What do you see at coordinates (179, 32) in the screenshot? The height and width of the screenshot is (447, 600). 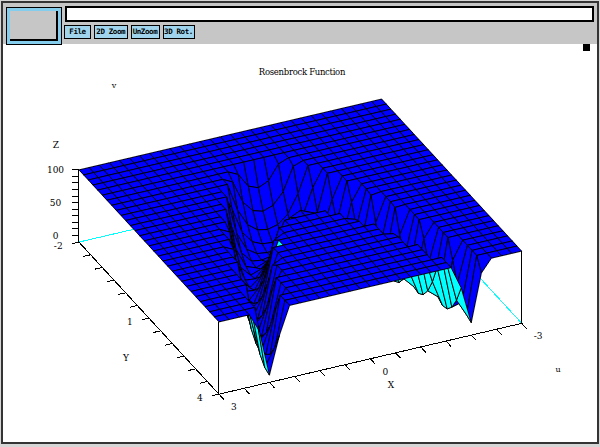 I see `rot-3d-button: 3D Rot.` at bounding box center [179, 32].